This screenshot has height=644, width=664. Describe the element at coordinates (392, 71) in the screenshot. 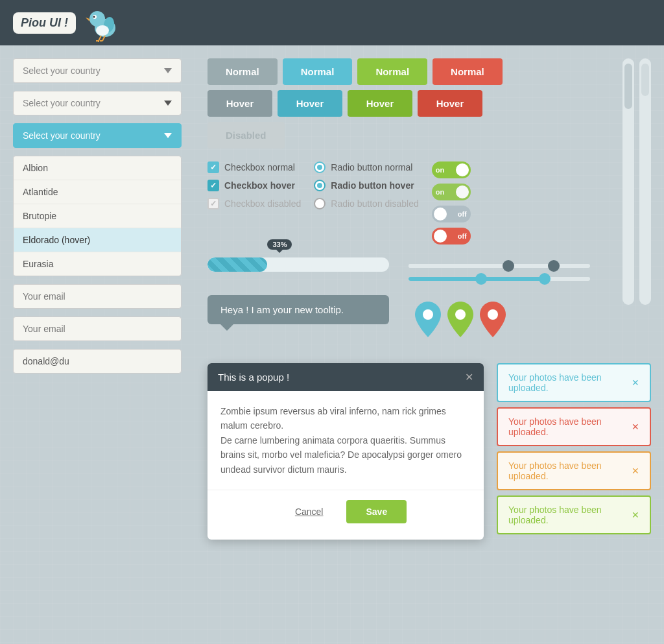

I see `btn-normal-green: Normal` at that location.